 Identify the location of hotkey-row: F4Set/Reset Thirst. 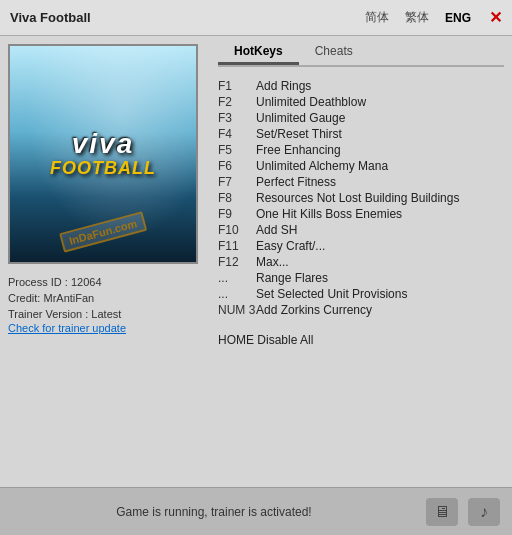
(361, 134).